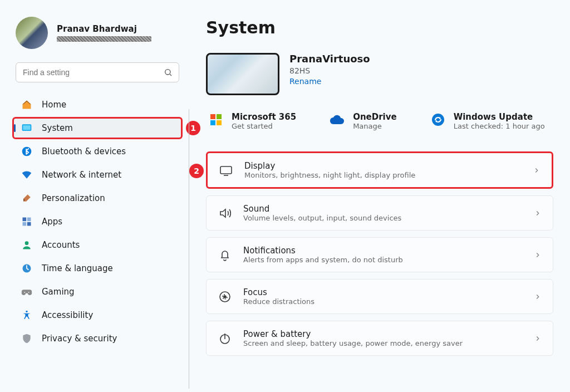 This screenshot has width=570, height=392. Describe the element at coordinates (380, 170) in the screenshot. I see `card-display: Display Monitors, brightness, night ligh…` at that location.